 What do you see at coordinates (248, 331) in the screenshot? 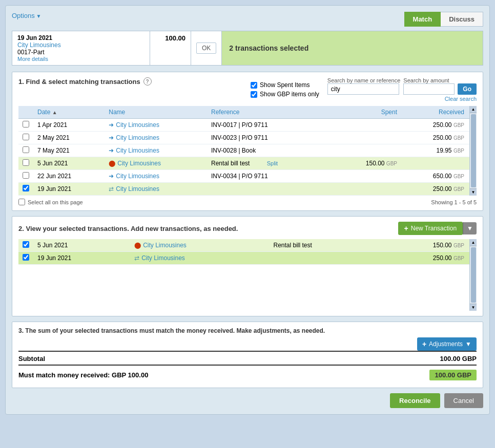
I see `section3-desc: 3. The sum of your selected transactions…` at bounding box center [248, 331].